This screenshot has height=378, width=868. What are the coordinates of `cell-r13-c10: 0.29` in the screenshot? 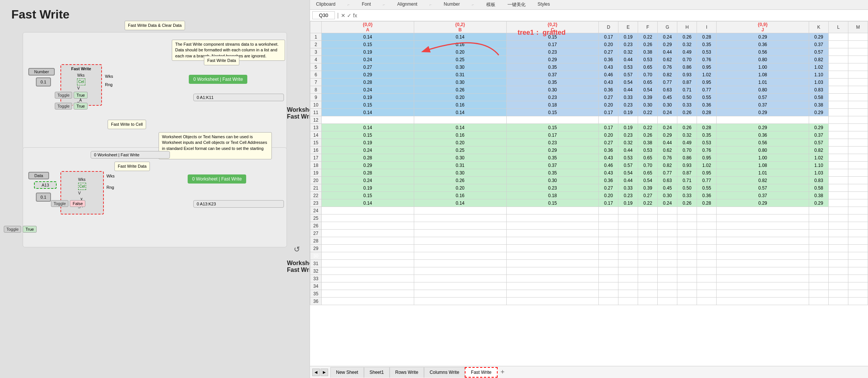 It's located at (819, 128).